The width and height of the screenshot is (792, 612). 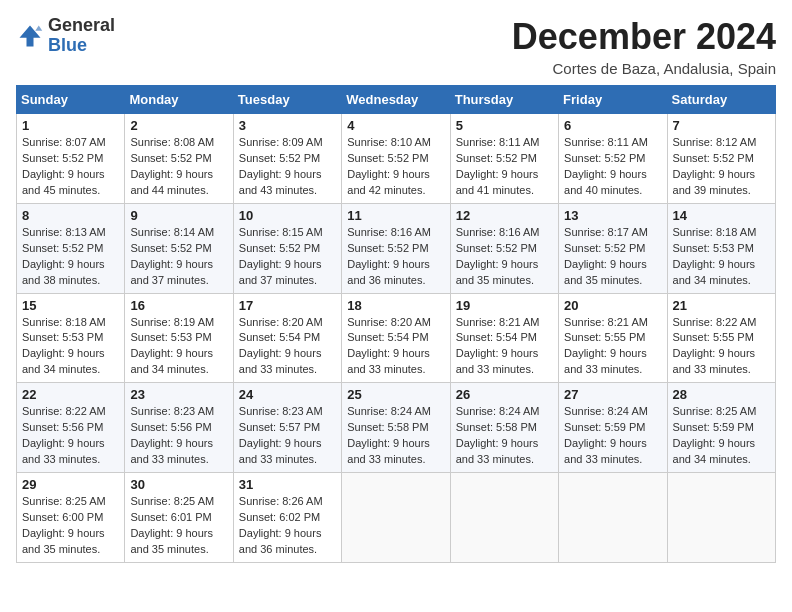 What do you see at coordinates (178, 484) in the screenshot?
I see `day-number: 30` at bounding box center [178, 484].